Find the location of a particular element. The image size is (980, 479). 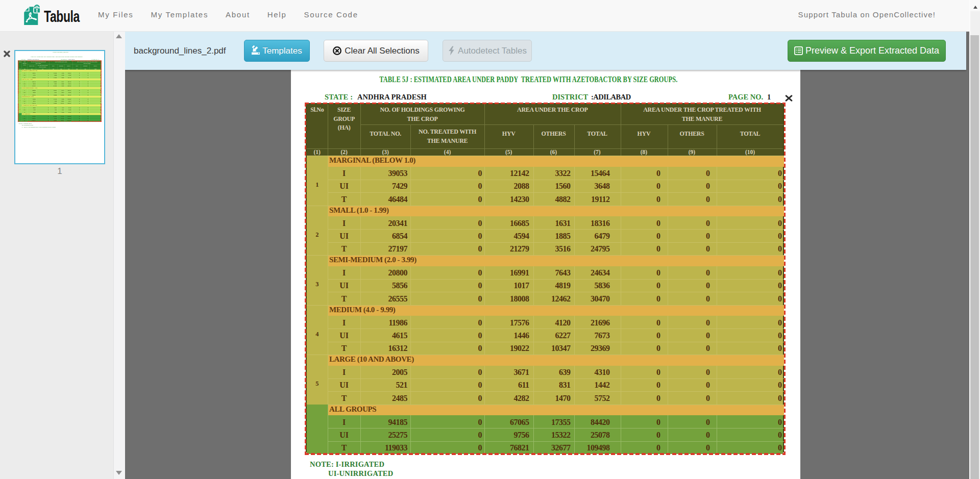

sidebar-scroll-up-icon is located at coordinates (119, 36).